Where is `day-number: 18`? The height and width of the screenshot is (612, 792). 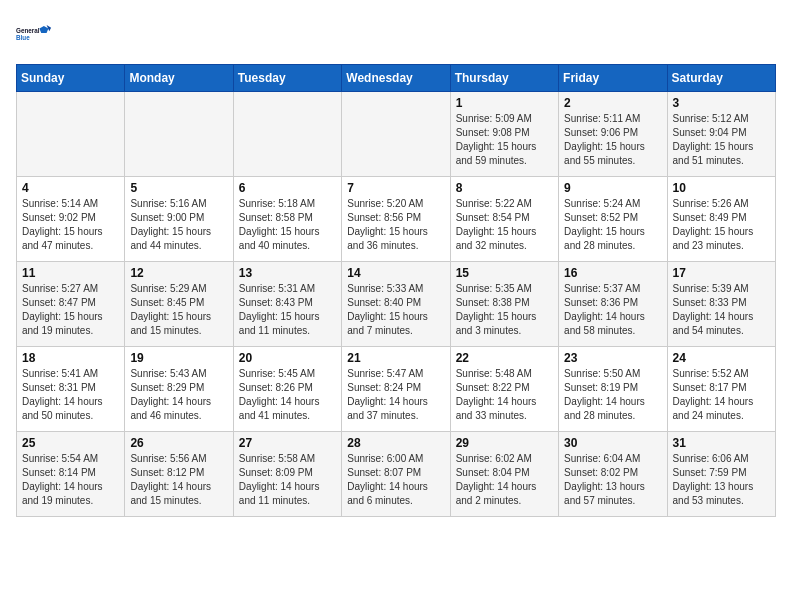
day-number: 18 is located at coordinates (70, 358).